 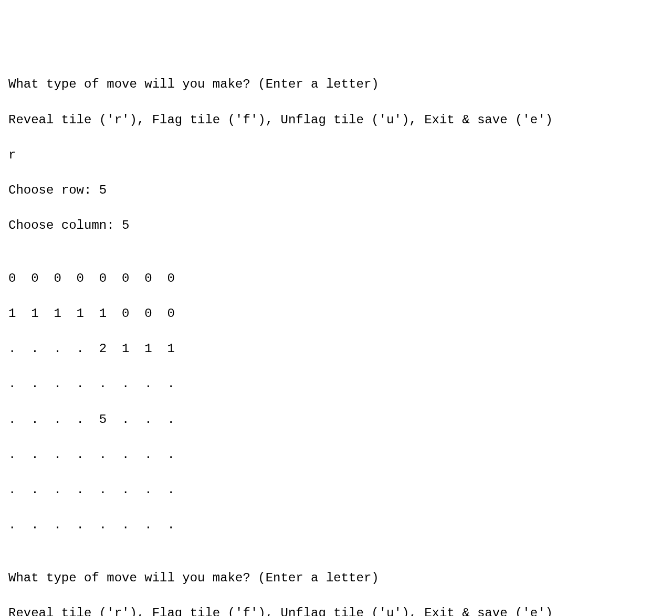 I want to click on choose-row-line: Choose row: 5, so click(x=336, y=190).